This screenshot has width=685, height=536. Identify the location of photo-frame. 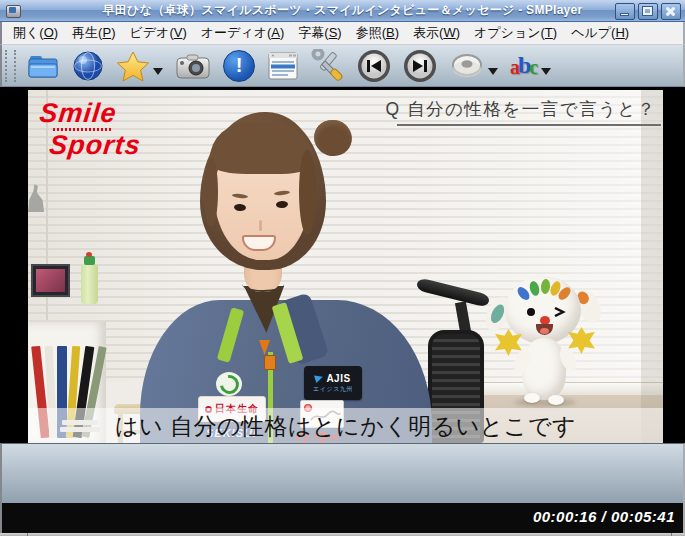
(50, 280).